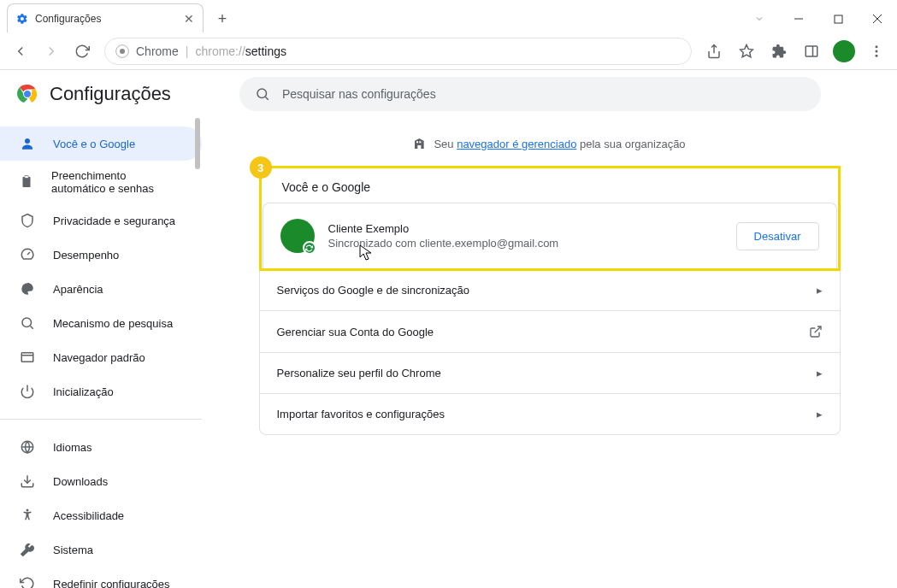  What do you see at coordinates (550, 373) in the screenshot?
I see `row-customize-profile: Personalize seu perfil do Chrome ▸` at bounding box center [550, 373].